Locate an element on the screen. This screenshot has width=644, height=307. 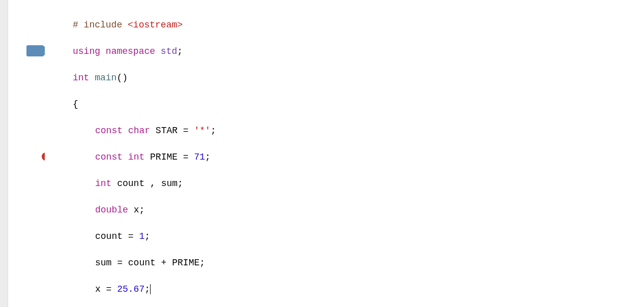
identifier: x; is located at coordinates (139, 210).